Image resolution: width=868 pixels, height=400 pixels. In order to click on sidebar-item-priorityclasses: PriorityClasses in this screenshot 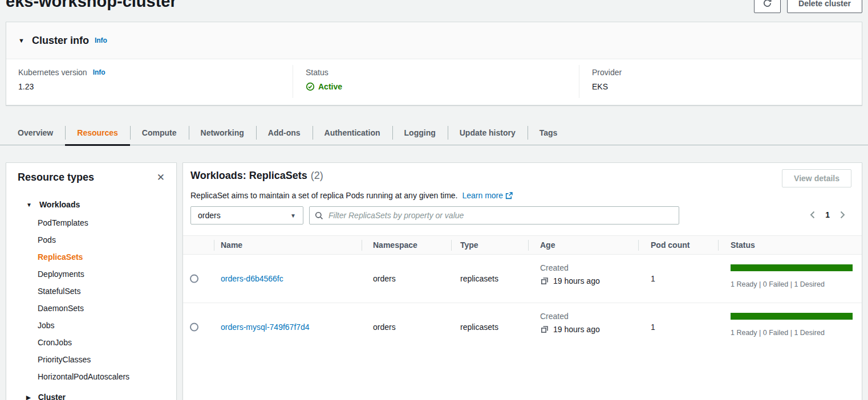, I will do `click(91, 360)`.